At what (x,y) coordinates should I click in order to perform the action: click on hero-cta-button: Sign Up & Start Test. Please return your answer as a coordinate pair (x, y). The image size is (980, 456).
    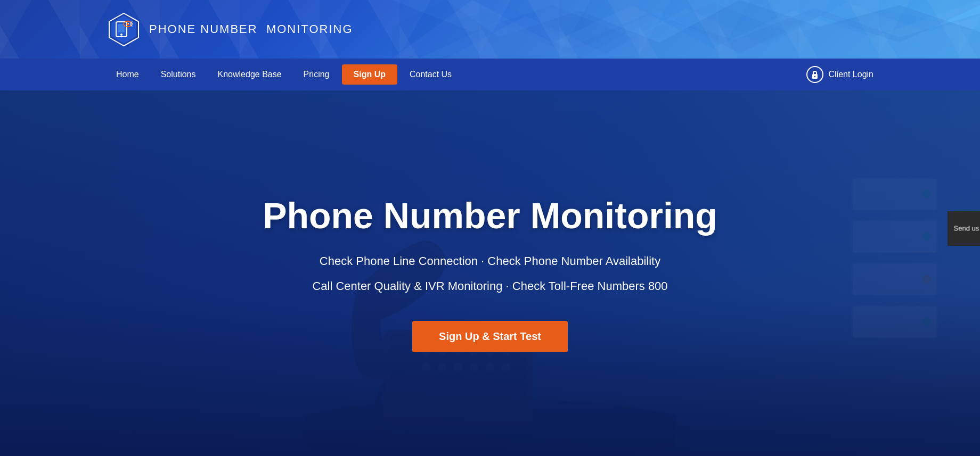
    Looking at the image, I should click on (490, 336).